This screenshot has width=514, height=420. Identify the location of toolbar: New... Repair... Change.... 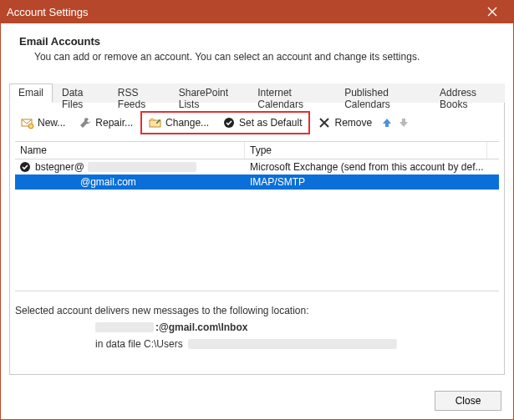
(257, 124).